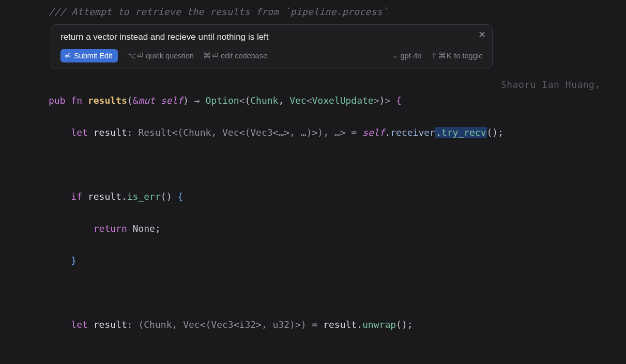  Describe the element at coordinates (170, 56) in the screenshot. I see `quick-question-label: quick question` at that location.